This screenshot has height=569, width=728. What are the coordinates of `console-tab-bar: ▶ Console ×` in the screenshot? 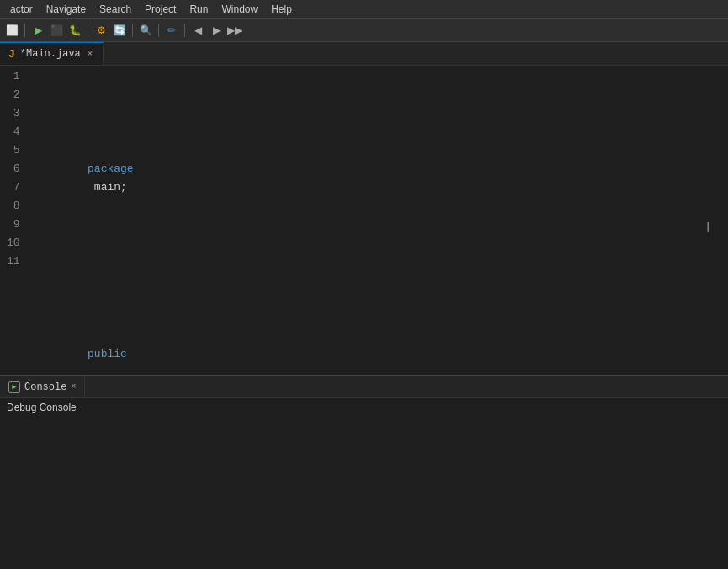 It's located at (364, 387).